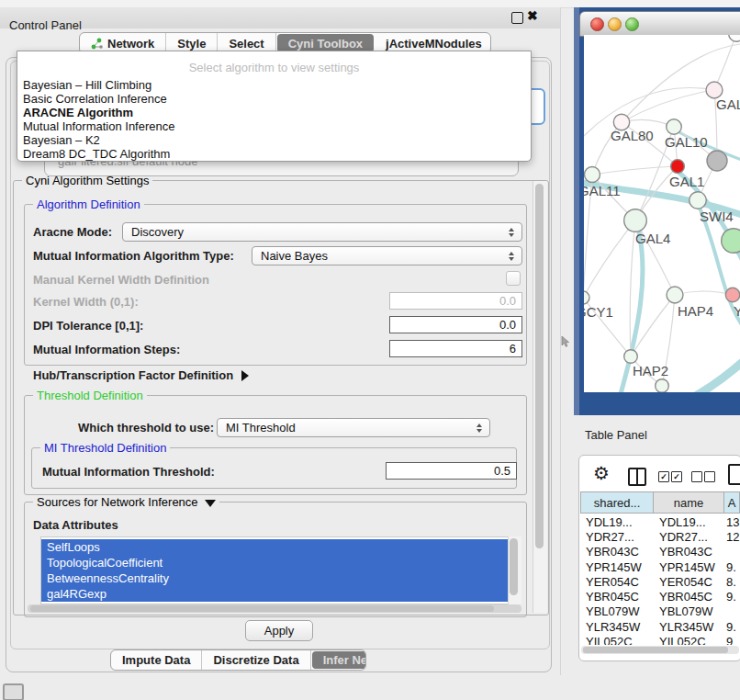  Describe the element at coordinates (674, 127) in the screenshot. I see `network-node-gal10` at that location.